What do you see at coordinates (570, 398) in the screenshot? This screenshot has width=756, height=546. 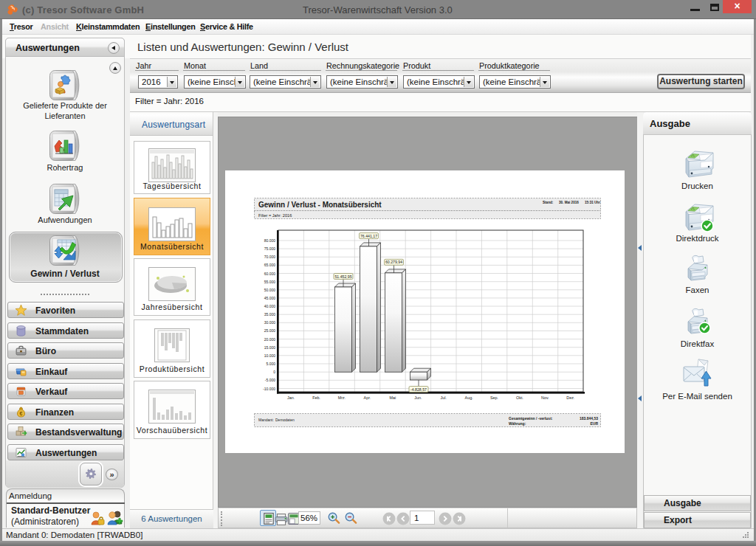 I see `svg-text: Dez.` at bounding box center [570, 398].